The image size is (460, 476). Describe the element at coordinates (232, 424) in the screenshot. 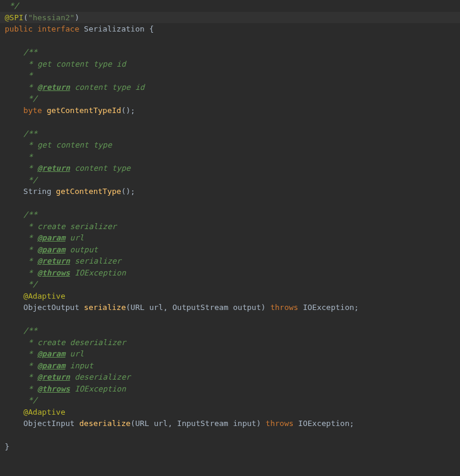

I see `code-line: ObjectInput deserialize(URL url, InputSt…` at that location.